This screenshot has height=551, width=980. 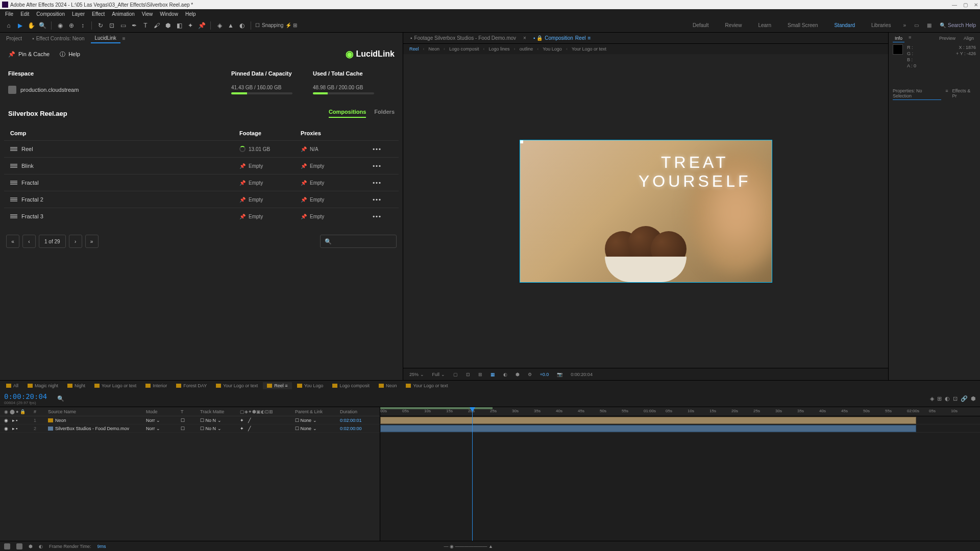 I want to click on resolution-dropdown: Full ⌄, so click(x=439, y=374).